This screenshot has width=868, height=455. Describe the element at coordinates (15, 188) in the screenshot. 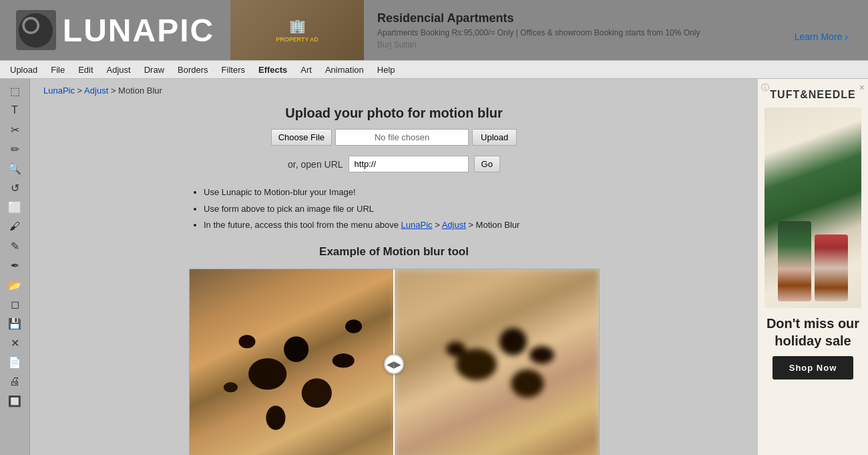

I see `rotate-tool: ↺` at that location.